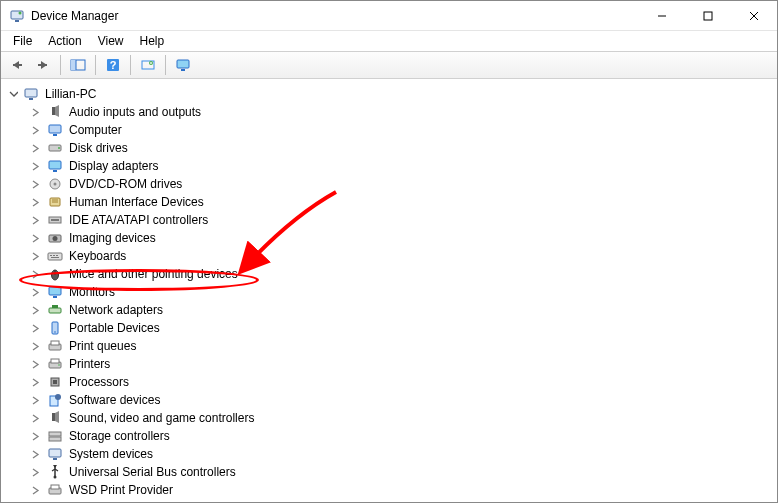 The width and height of the screenshot is (778, 503). What do you see at coordinates (390, 382) in the screenshot?
I see `tree-node: Processors` at bounding box center [390, 382].